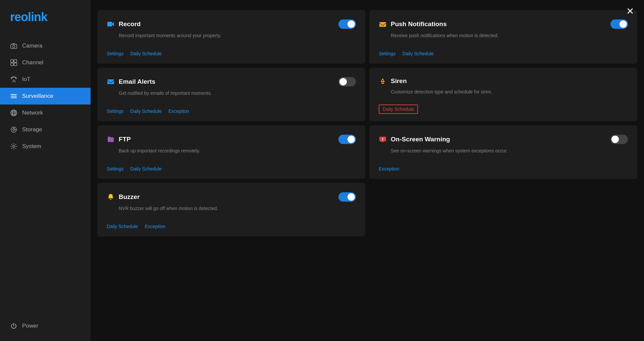 Image resolution: width=644 pixels, height=341 pixels. Describe the element at coordinates (503, 38) in the screenshot. I see `push-description: Receive push notifications when motion i…` at that location.